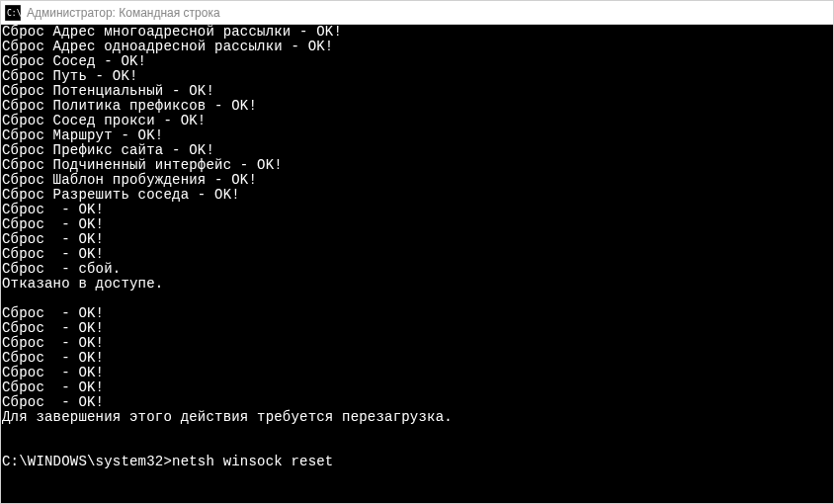  Describe the element at coordinates (124, 13) in the screenshot. I see `window-title: Администратор: Командная строка` at that location.